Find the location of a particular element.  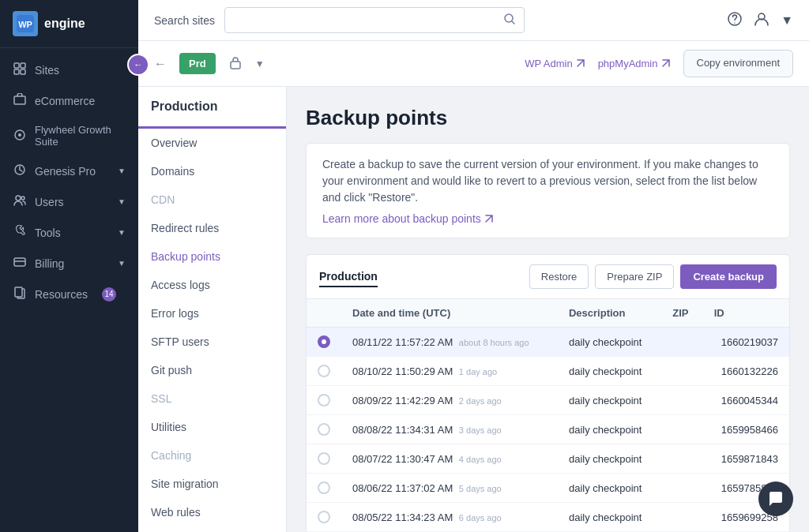

resources-badge: 14 is located at coordinates (109, 294).